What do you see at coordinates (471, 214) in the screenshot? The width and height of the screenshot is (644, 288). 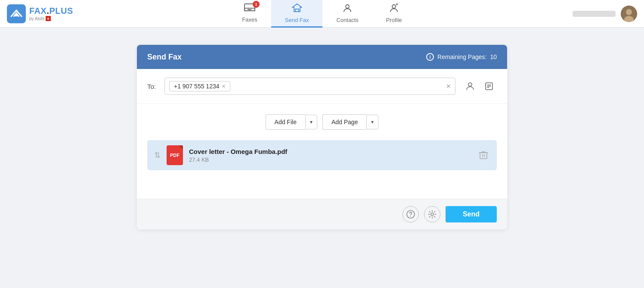 I see `send-button: Send` at bounding box center [471, 214].